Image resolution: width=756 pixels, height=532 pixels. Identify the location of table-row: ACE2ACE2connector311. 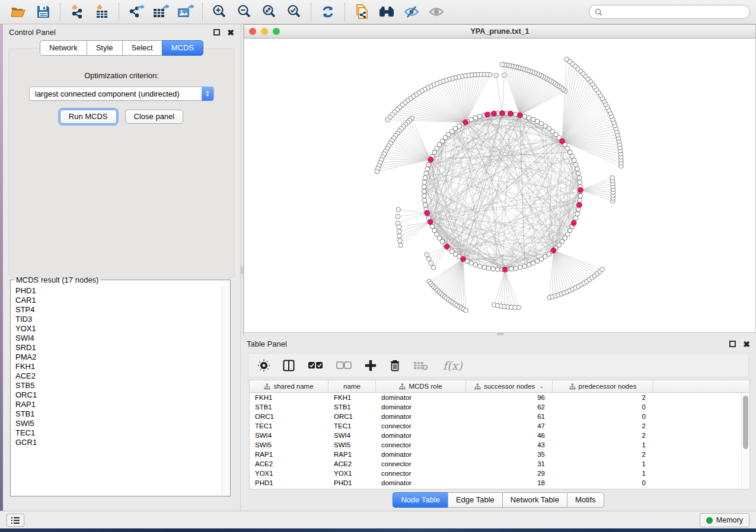
(499, 464).